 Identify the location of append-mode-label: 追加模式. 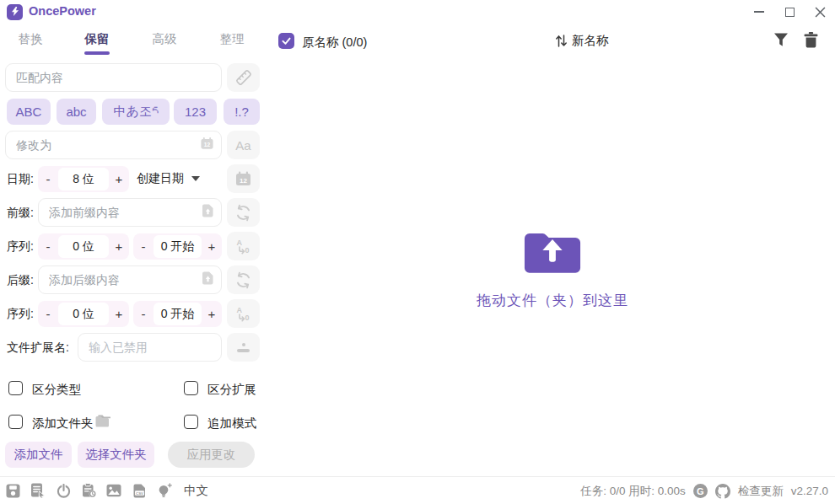
(232, 423).